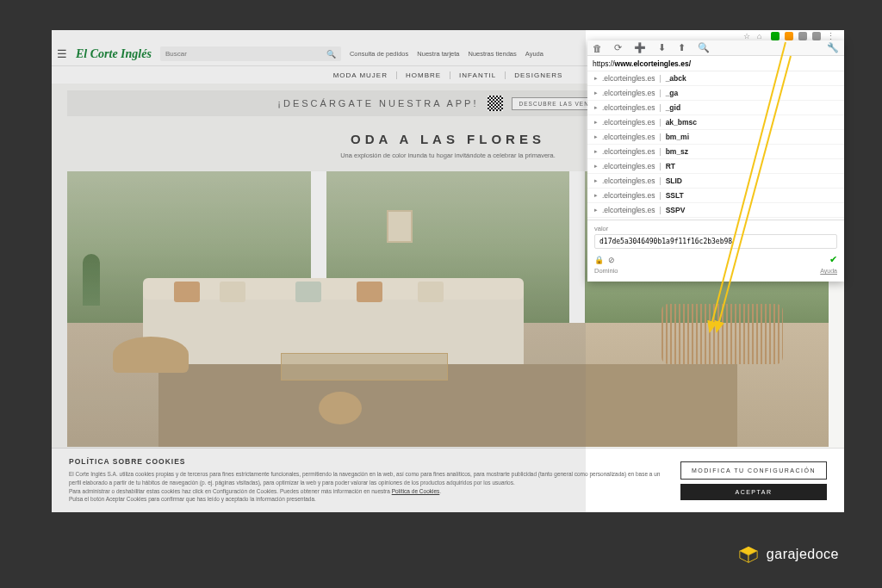 This screenshot has width=882, height=588. I want to click on ext-url-bar: https://www.elcorteingles.es/, so click(716, 64).